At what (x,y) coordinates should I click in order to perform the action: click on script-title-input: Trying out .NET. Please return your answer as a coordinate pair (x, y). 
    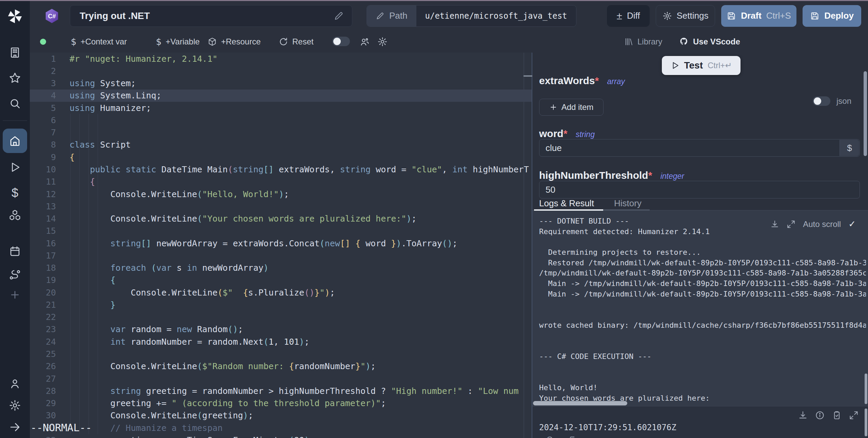
    Looking at the image, I should click on (211, 16).